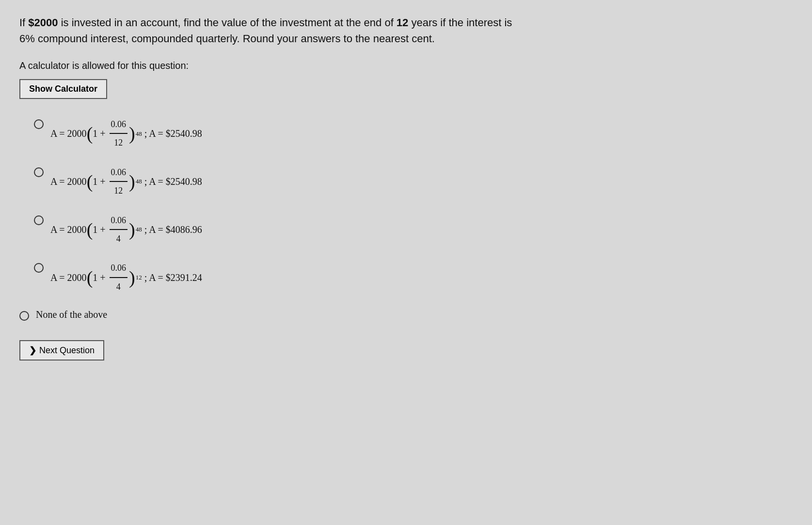 This screenshot has height=525, width=812. I want to click on question-years: 12, so click(402, 22).